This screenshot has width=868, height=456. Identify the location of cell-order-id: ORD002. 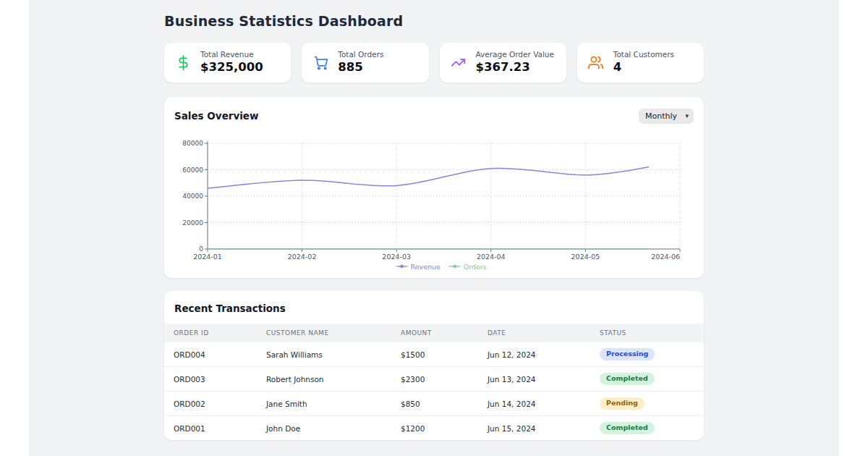
(210, 404).